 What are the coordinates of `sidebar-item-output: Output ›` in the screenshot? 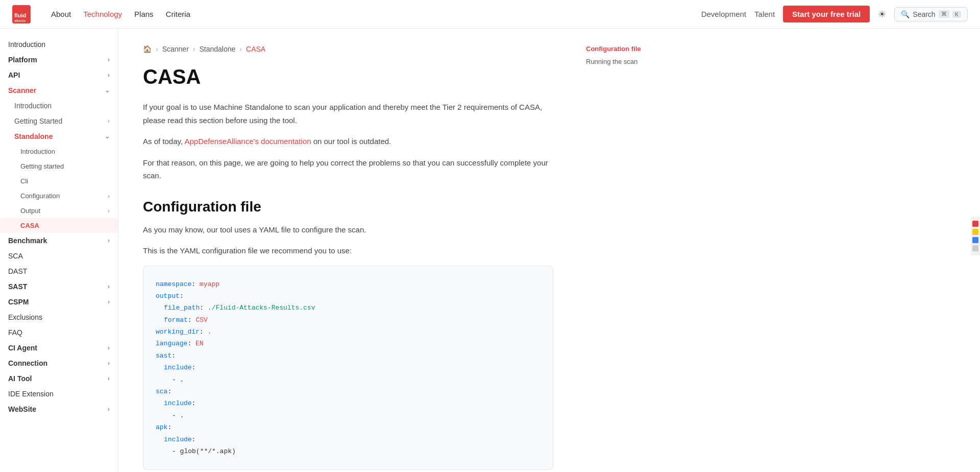 It's located at (59, 210).